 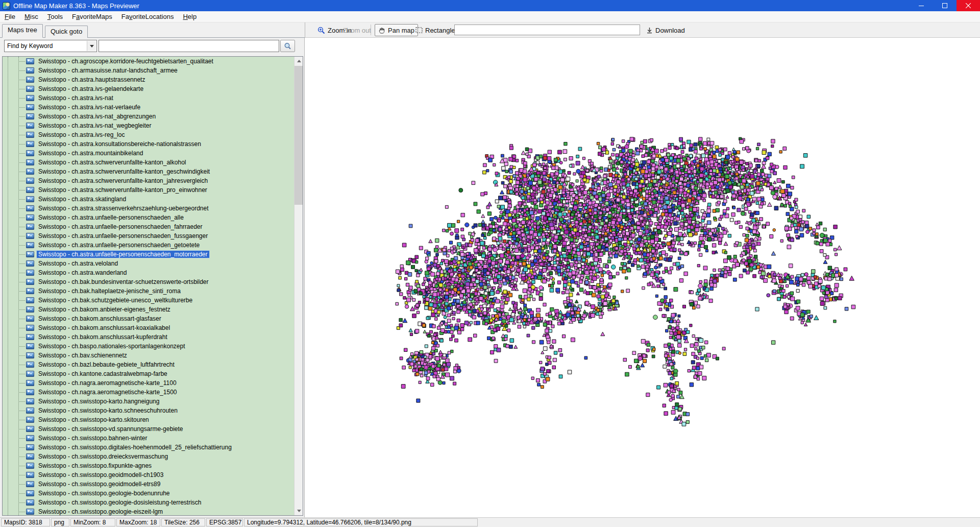 What do you see at coordinates (149, 411) in the screenshot?
I see `tree-item: Swisstopo - ch.swisstopo-karto.schneesch…` at bounding box center [149, 411].